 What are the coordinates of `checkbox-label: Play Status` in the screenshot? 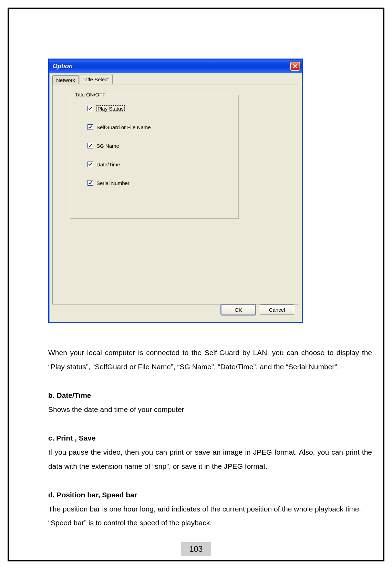 It's located at (111, 109).